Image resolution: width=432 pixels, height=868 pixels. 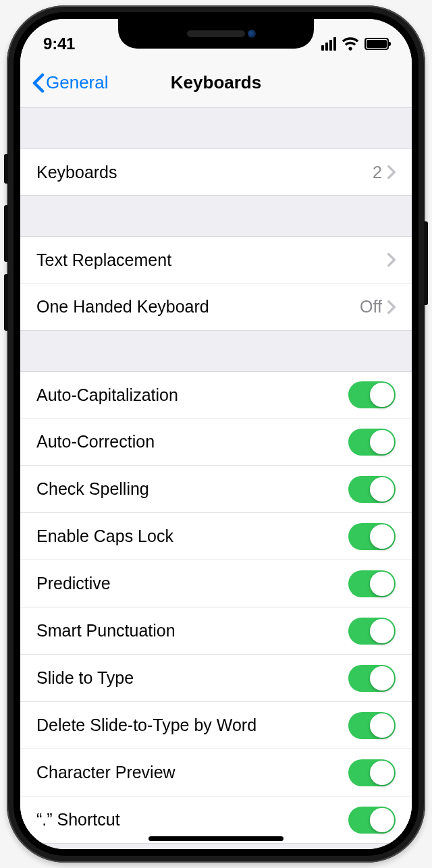 I want to click on row-label: Text Replacement, so click(x=212, y=261).